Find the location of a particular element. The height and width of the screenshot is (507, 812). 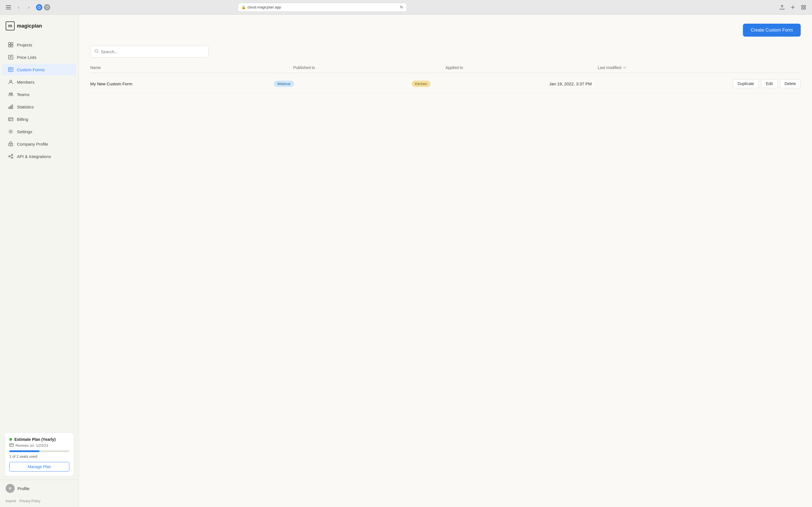

browser-action-buttons is located at coordinates (793, 7).